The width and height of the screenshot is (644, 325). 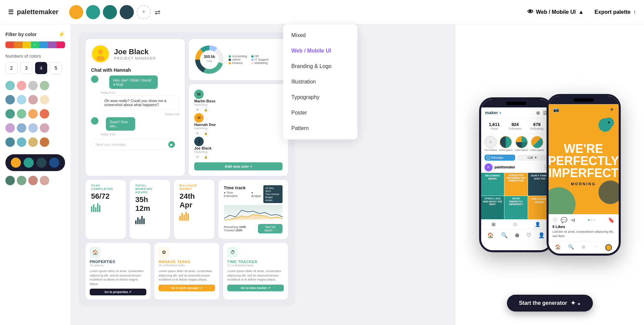 What do you see at coordinates (538, 113) in the screenshot?
I see `plus-icon: ⊕` at bounding box center [538, 113].